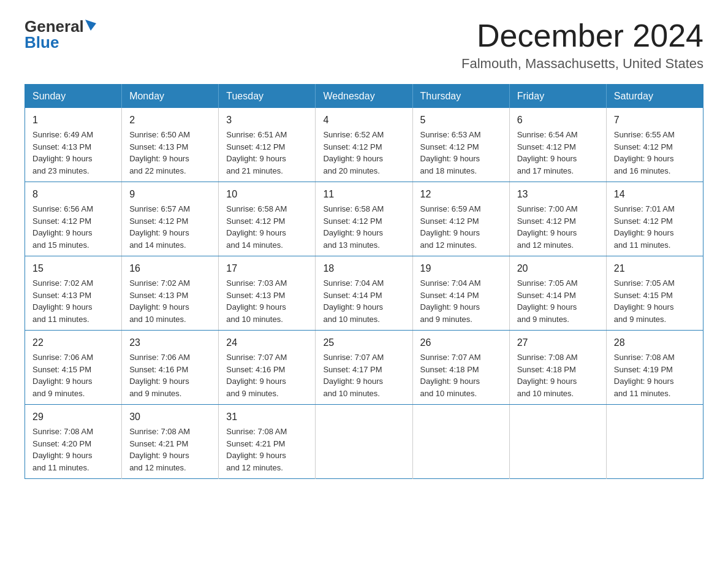 This screenshot has width=728, height=563. I want to click on day-info: Sunrise: 7:06 AMSunset: 4:15 PMDaylight:…, so click(74, 375).